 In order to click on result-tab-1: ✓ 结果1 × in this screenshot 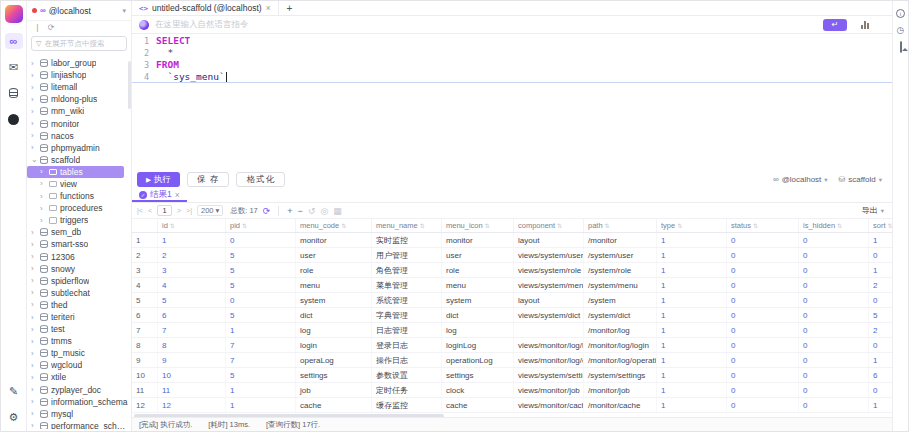, I will do `click(160, 196)`.